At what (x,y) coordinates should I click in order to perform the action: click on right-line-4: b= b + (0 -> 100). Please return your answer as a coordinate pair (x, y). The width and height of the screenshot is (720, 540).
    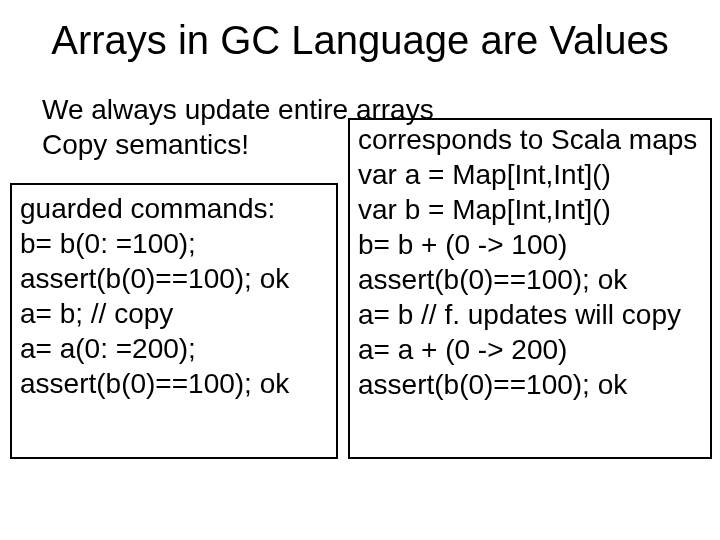
    Looking at the image, I should click on (531, 244).